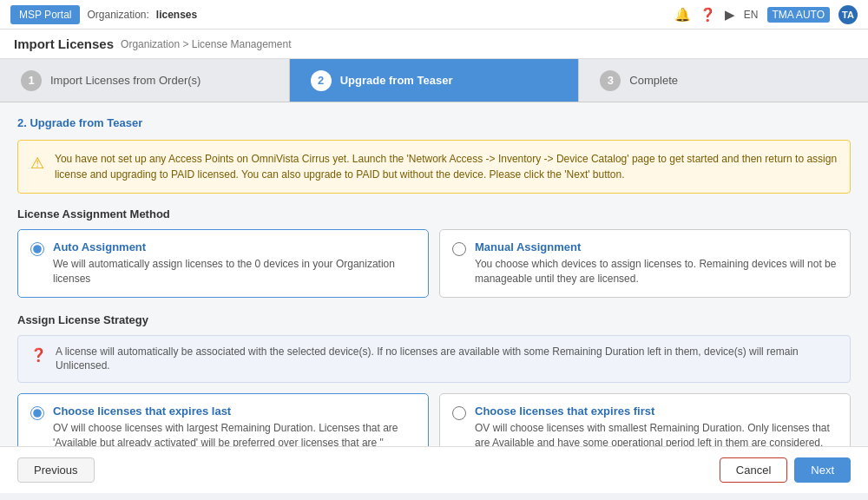 The height and width of the screenshot is (500, 868). Describe the element at coordinates (434, 470) in the screenshot. I see `footer: Previous Cancel Next` at that location.